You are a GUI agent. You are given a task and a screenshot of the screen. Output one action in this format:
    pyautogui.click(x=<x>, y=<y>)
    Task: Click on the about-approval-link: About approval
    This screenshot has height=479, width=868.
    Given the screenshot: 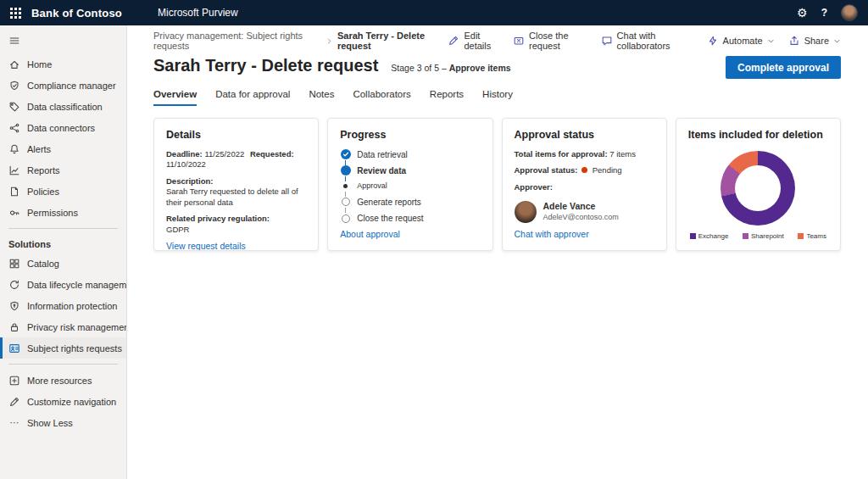 What is the action you would take?
    pyautogui.click(x=410, y=235)
    